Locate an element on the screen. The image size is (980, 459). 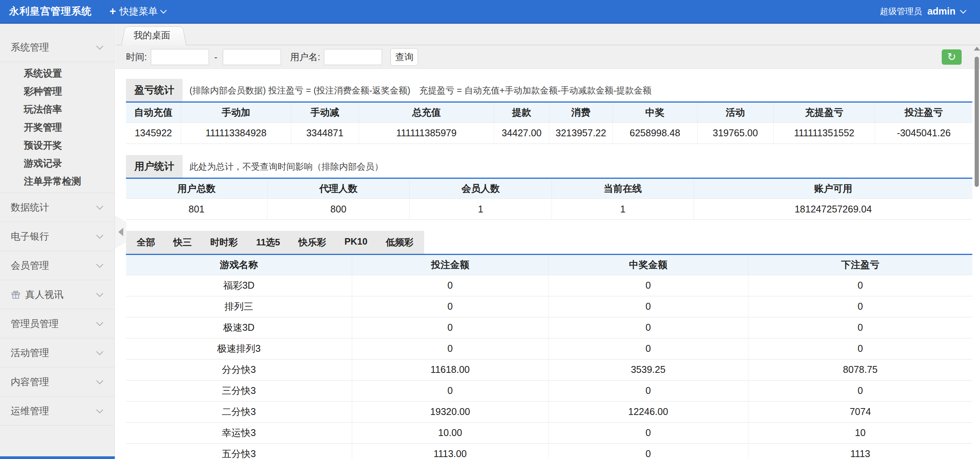
sidebar-group-label: 管理员管理 is located at coordinates (34, 324).